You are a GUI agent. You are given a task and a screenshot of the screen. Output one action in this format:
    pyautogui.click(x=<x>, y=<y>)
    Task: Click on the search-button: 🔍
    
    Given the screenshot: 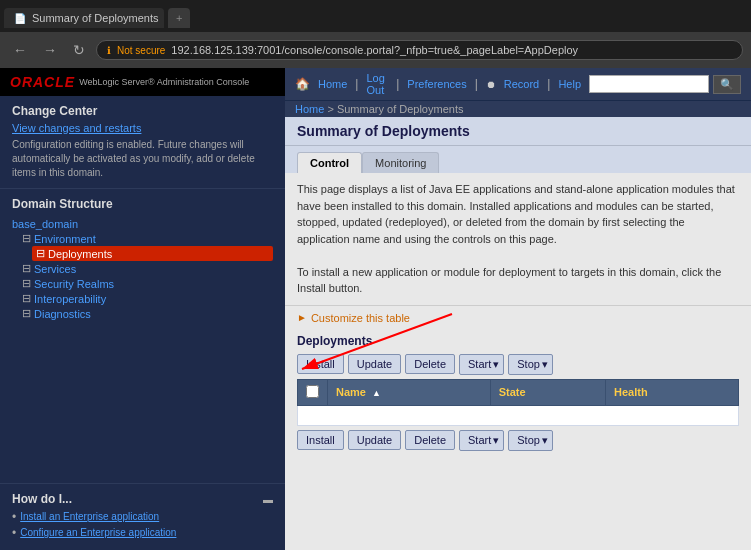 What is the action you would take?
    pyautogui.click(x=727, y=84)
    